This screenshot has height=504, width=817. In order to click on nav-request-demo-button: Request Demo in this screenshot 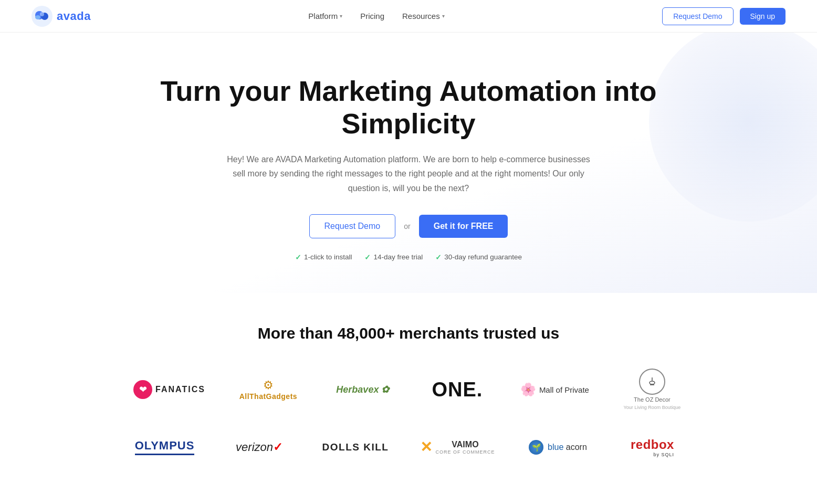, I will do `click(697, 16)`.